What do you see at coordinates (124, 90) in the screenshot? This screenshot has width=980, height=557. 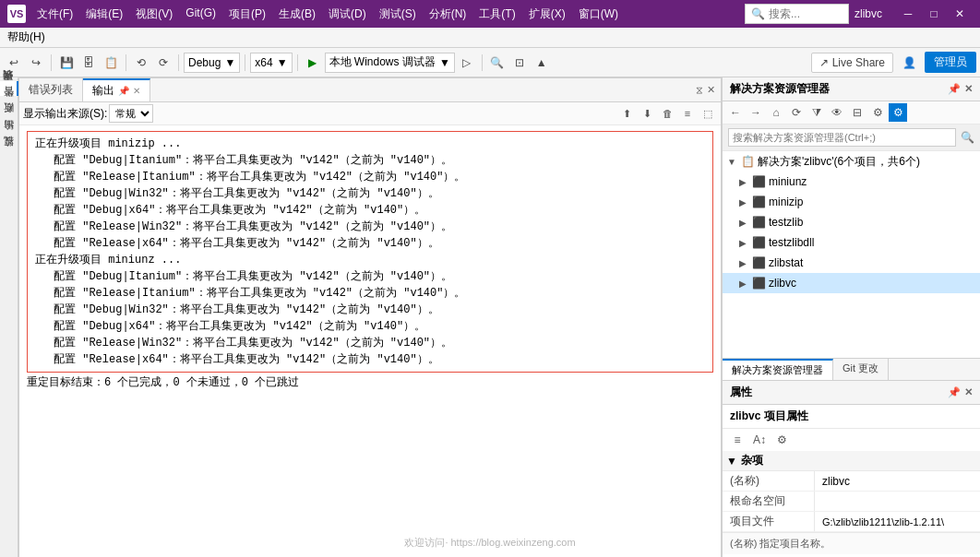 I see `tab-pin-icon: 📌` at bounding box center [124, 90].